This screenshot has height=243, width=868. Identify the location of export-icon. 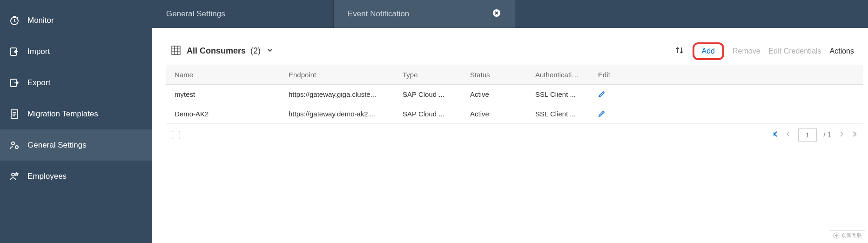
(14, 83).